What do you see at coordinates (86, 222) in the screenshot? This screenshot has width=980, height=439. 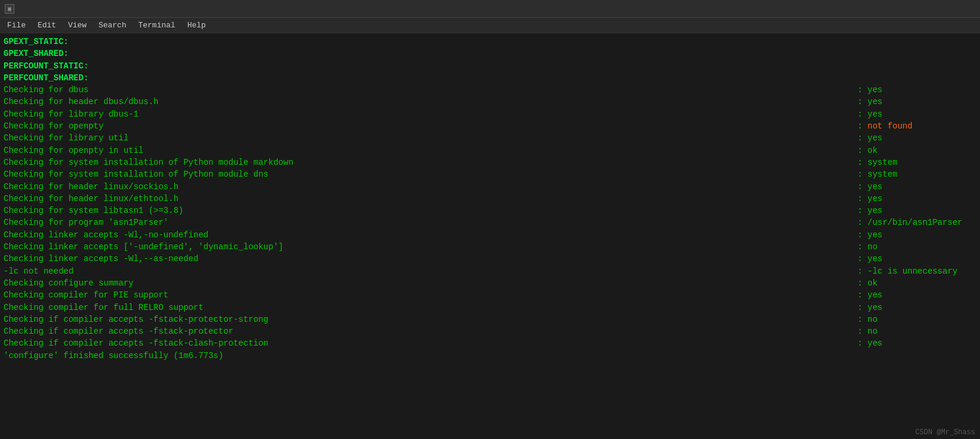 I see `line-label: Checking for program 'asn1Parser'` at bounding box center [86, 222].